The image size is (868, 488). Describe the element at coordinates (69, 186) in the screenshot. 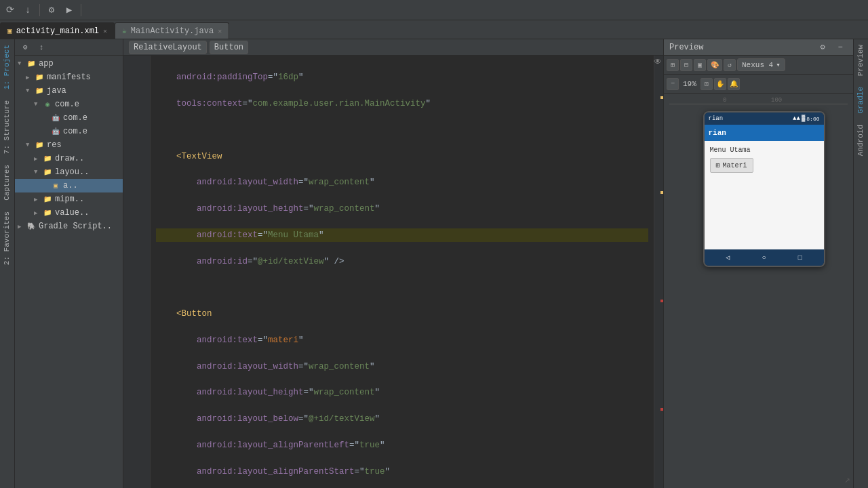

I see `tree-item-activity-main: ▣ a..` at that location.